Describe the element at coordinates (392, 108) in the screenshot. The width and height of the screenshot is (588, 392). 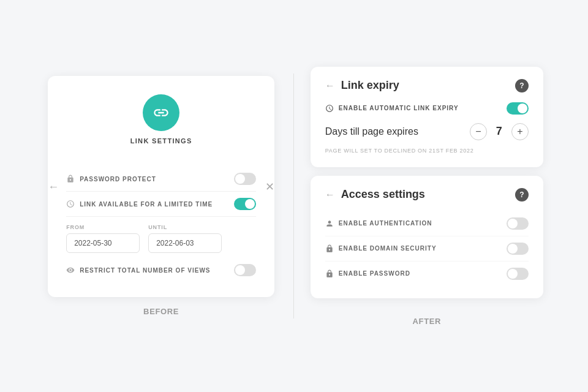
I see `auto-expiry-label: ENABLE AUTOMATIC LINK EXPIRY` at that location.